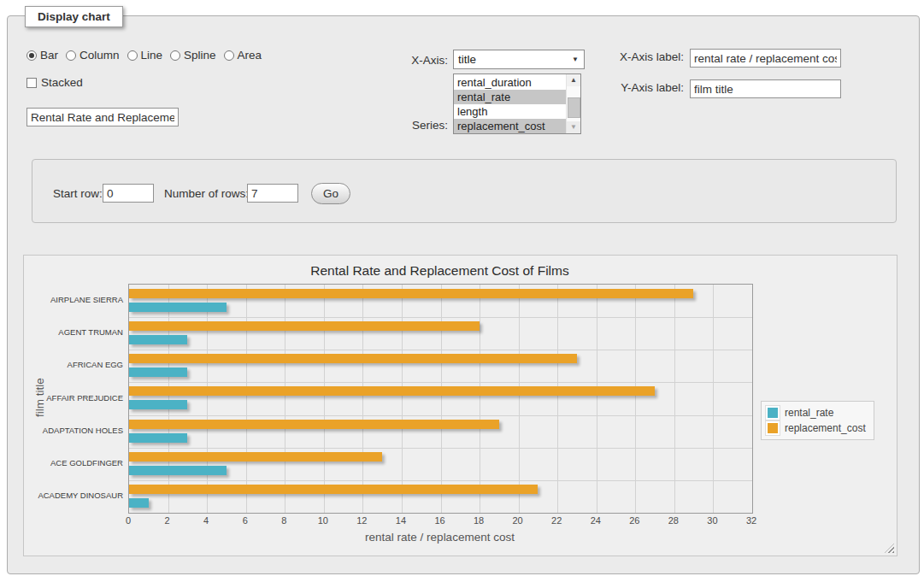  What do you see at coordinates (74, 299) in the screenshot?
I see `category-label: AIRPLANE SIERRA` at bounding box center [74, 299].